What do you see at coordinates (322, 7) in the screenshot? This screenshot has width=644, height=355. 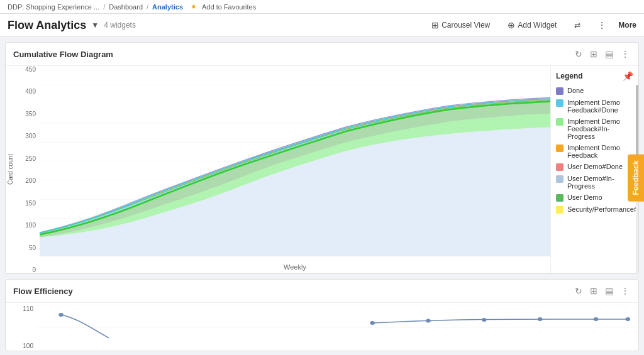 I see `breadcrumb-bar: DDP: Shopping Experience ... / Dashboard…` at bounding box center [322, 7].